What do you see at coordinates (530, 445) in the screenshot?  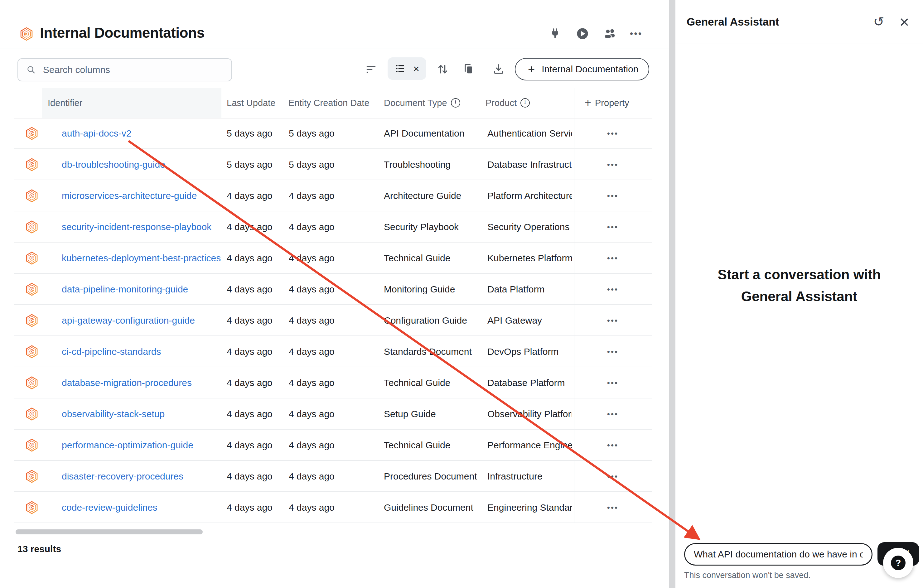 I see `product-cell: Performance Engineering` at bounding box center [530, 445].